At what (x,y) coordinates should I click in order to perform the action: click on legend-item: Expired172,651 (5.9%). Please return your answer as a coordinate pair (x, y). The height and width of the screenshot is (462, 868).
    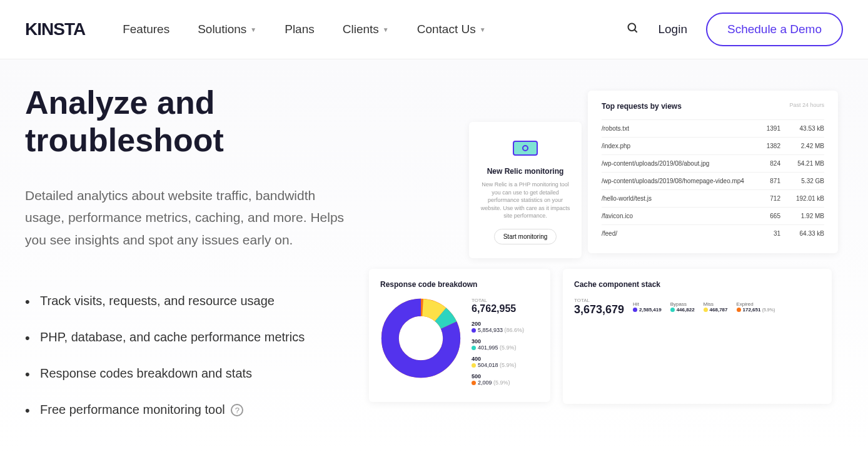
    Looking at the image, I should click on (756, 307).